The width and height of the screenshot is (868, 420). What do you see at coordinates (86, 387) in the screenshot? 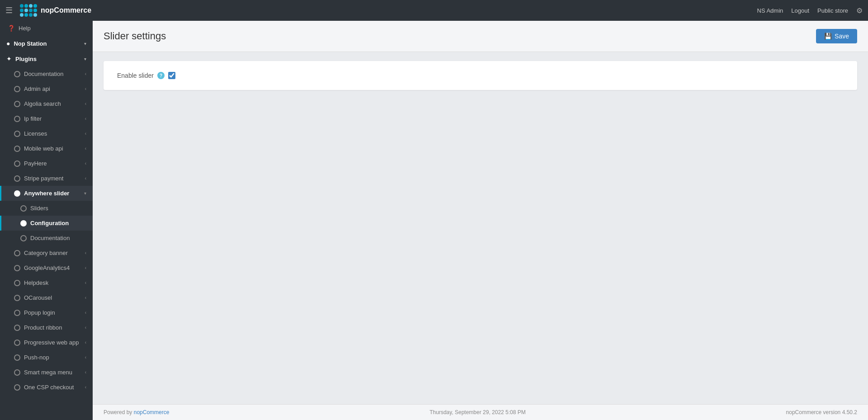
I see `one-csp-checkout-arrow-icon: ‹` at bounding box center [86, 387].